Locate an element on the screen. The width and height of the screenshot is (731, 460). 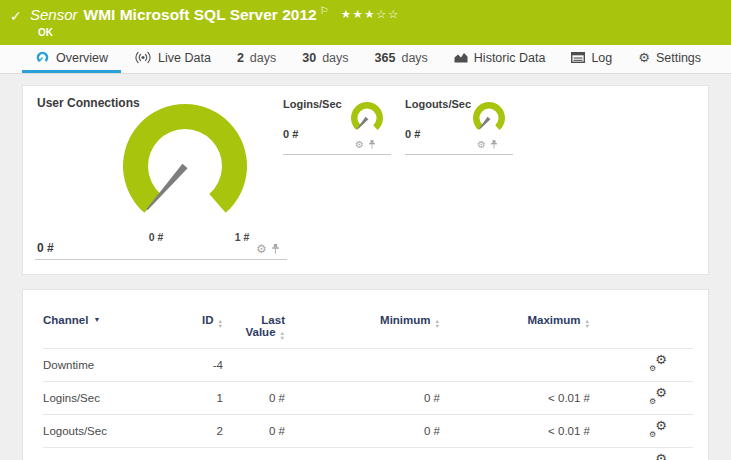
user-connections-gauge is located at coordinates (185, 169).